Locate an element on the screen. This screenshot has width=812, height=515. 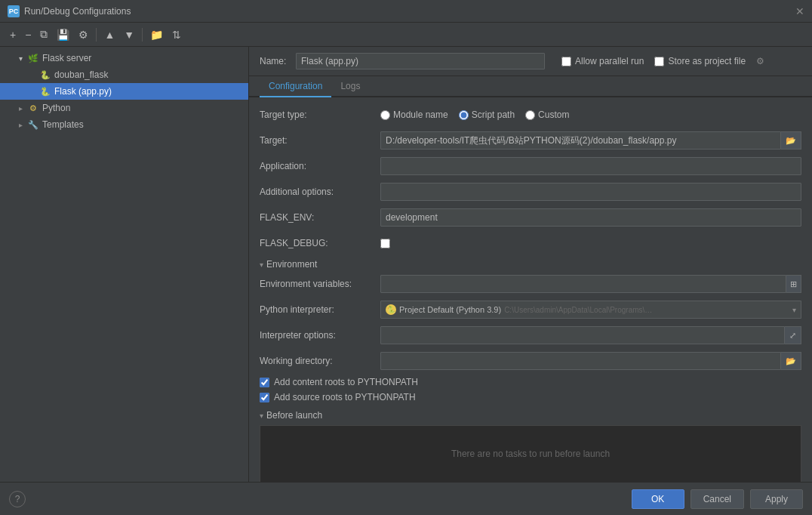
application-input is located at coordinates (591, 166).